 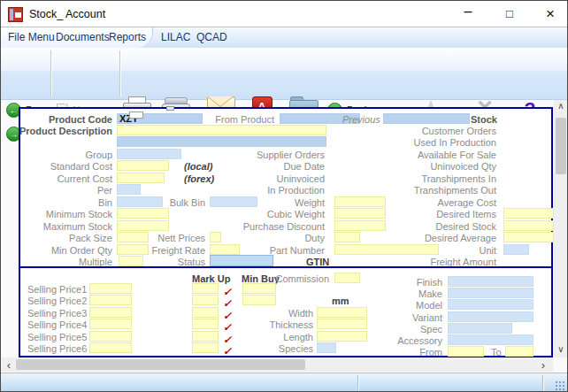 I want to click on minimum-stock-input, so click(x=143, y=213).